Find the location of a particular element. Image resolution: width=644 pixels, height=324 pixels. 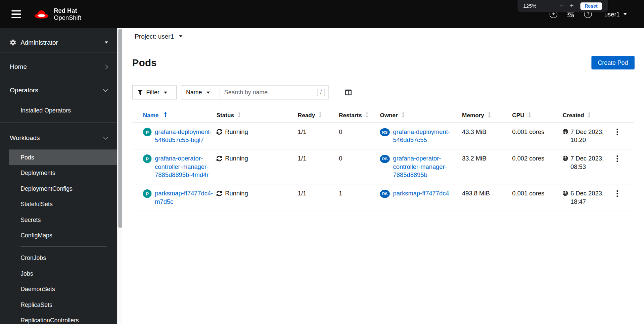

column-header-restarts: Restarts is located at coordinates (359, 115).